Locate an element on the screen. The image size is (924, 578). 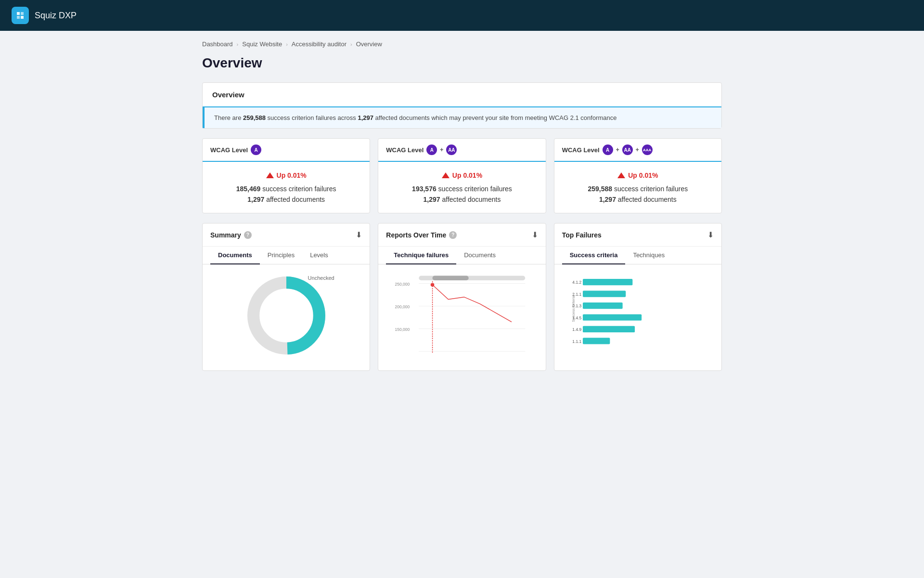
wcag-grid: WCAG Level A Up 0.01% 185,469 success cr… is located at coordinates (462, 176).